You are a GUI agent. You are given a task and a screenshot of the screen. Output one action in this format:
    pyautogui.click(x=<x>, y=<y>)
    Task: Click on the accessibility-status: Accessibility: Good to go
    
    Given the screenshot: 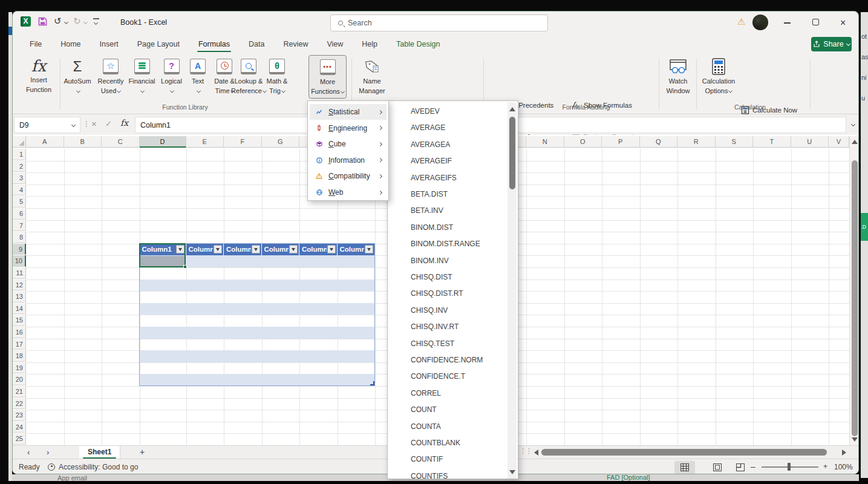 What is the action you would take?
    pyautogui.click(x=98, y=467)
    